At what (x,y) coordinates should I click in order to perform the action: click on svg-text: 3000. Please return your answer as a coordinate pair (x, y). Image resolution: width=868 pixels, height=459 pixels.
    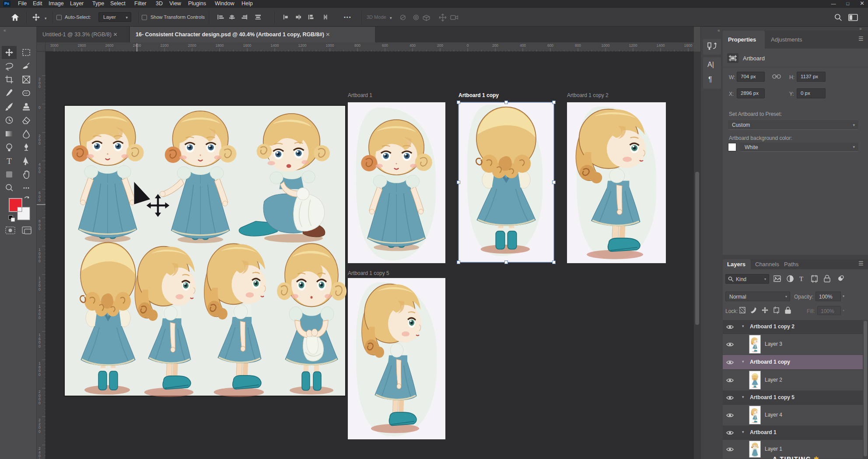
    Looking at the image, I should click on (54, 45).